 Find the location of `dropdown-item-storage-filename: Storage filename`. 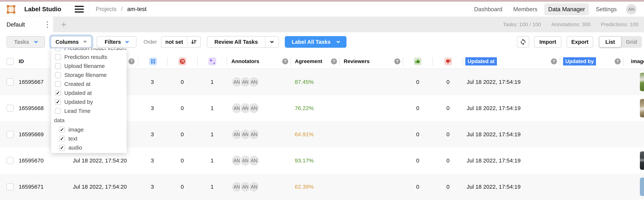

dropdown-item-storage-filename: Storage filename is located at coordinates (89, 75).